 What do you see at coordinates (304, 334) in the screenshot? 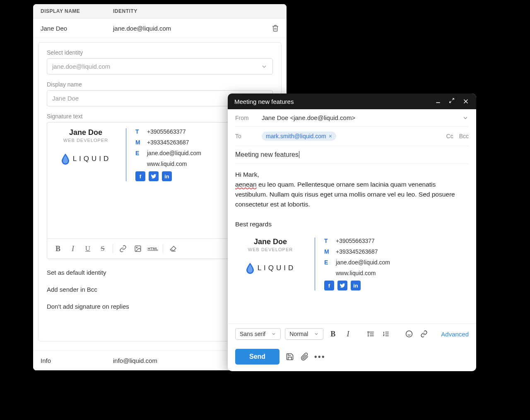
I see `font-size-dropdown: Normal` at bounding box center [304, 334].